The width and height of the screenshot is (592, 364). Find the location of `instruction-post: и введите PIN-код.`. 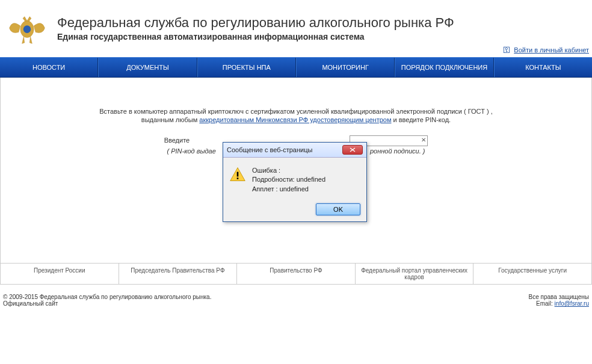

instruction-post: и введите PIN-код. is located at coordinates (421, 120).